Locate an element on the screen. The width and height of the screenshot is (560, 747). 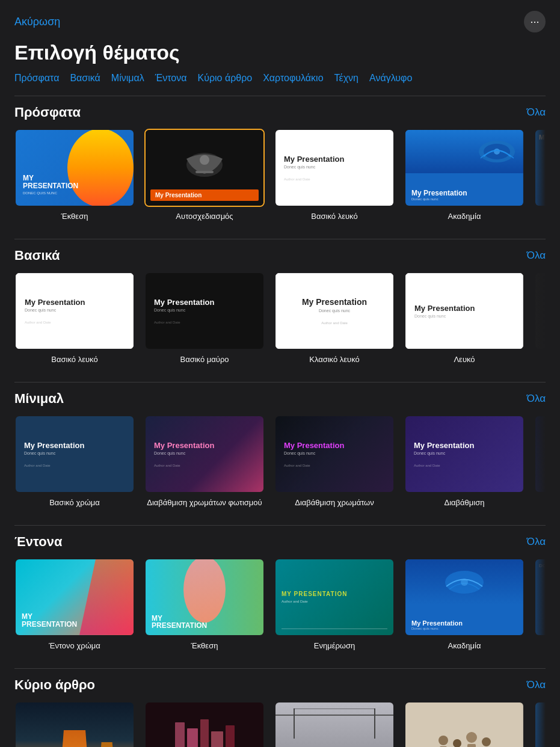
bold-cards-wrapper: MYPRESENTATION Έντονο χρώμα MYPRESENTATI… is located at coordinates (280, 606).